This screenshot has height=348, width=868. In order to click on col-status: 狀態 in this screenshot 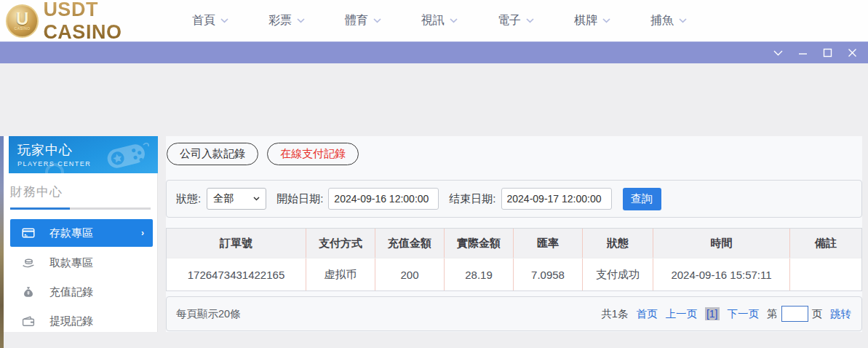, I will do `click(617, 243)`.